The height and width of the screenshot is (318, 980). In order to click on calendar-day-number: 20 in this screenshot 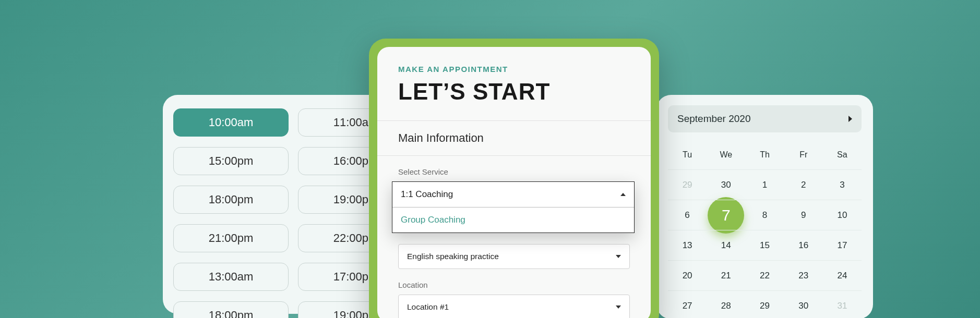, I will do `click(688, 276)`.